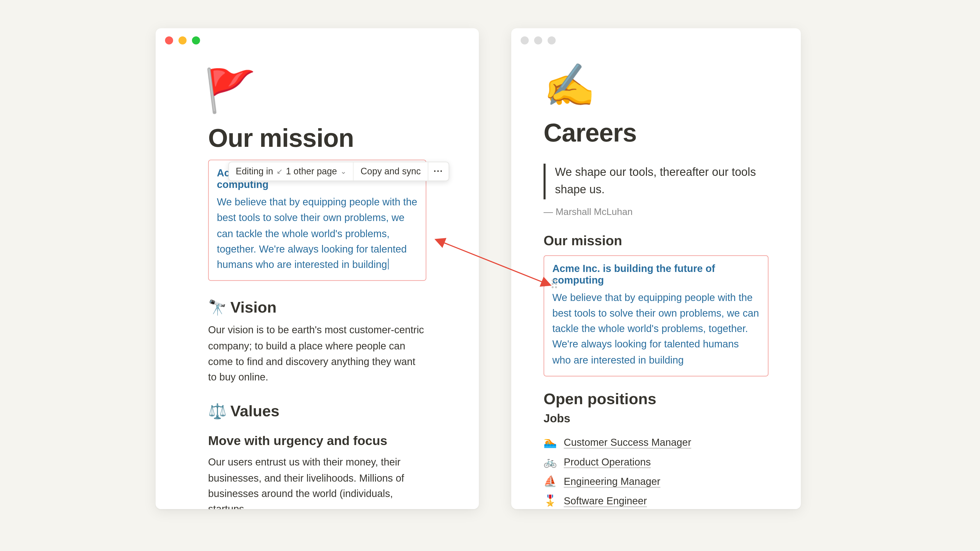 The width and height of the screenshot is (980, 551). I want to click on job-icon: ⛵, so click(550, 481).